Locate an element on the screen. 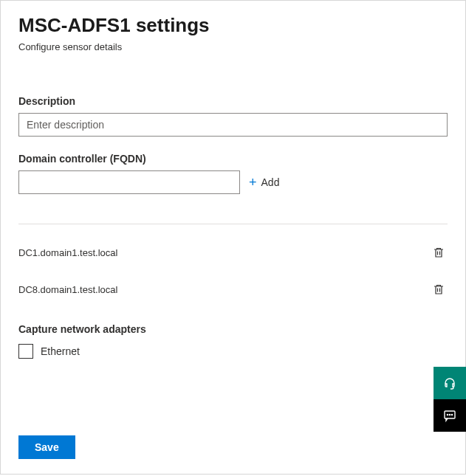 The image size is (466, 476). list-item: DC1.domain1.test.local is located at coordinates (233, 252).